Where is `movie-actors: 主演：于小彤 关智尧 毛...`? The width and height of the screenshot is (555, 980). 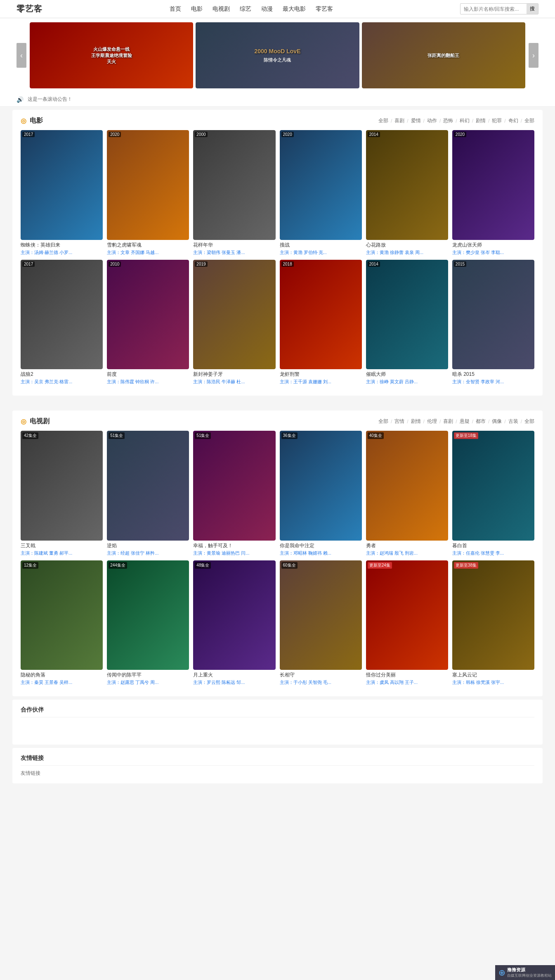 movie-actors: 主演：于小彤 关智尧 毛... is located at coordinates (321, 682).